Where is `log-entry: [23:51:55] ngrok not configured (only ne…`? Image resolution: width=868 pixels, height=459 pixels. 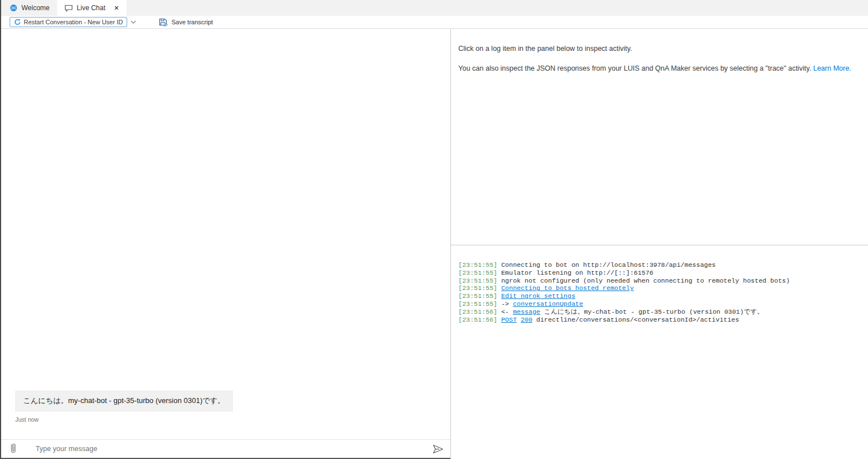
log-entry: [23:51:55] ngrok not configured (only ne… is located at coordinates (659, 281).